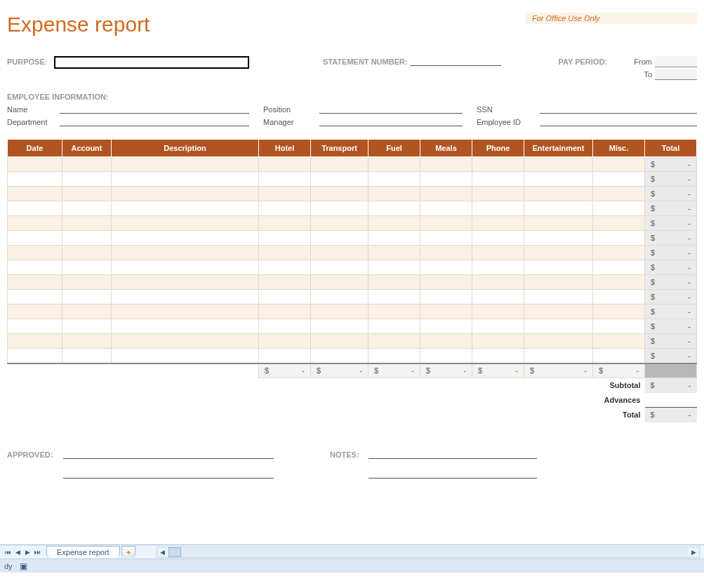 The width and height of the screenshot is (704, 588). I want to click on manager-input, so click(391, 121).